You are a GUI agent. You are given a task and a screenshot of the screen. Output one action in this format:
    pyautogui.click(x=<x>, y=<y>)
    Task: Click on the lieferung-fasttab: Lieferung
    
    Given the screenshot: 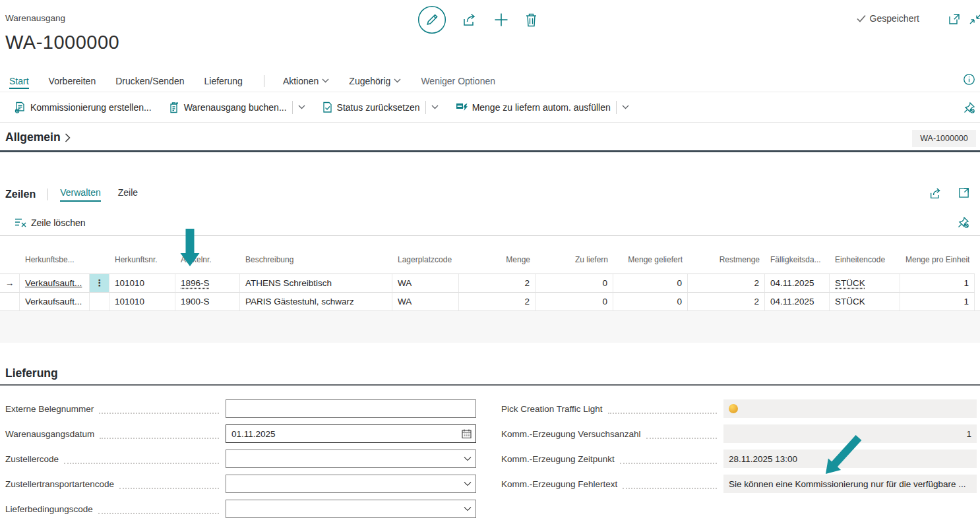 What is the action you would take?
    pyautogui.click(x=490, y=374)
    